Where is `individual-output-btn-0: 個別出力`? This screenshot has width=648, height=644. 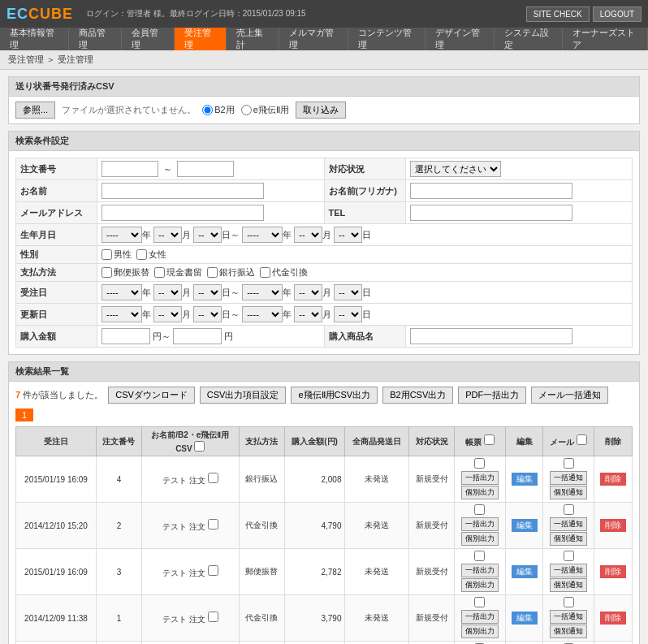
individual-output-btn-0: 個別出力 is located at coordinates (480, 492).